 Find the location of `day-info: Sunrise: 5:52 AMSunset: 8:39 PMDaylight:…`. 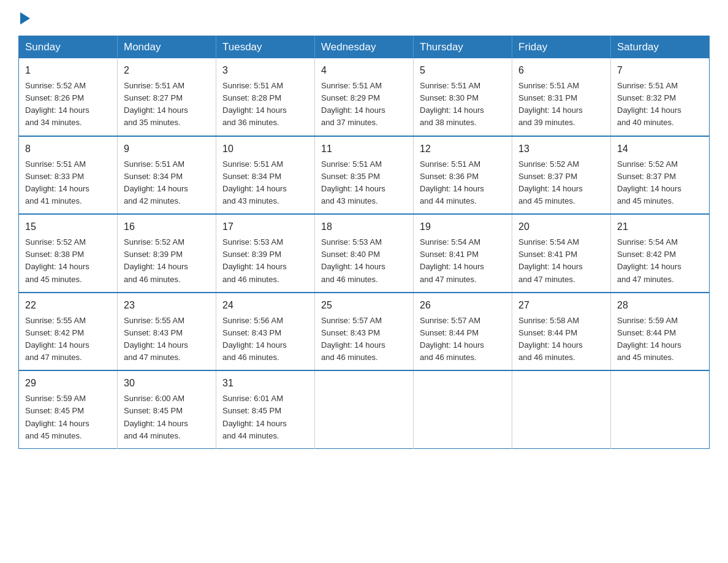

day-info: Sunrise: 5:52 AMSunset: 8:39 PMDaylight:… is located at coordinates (167, 261).